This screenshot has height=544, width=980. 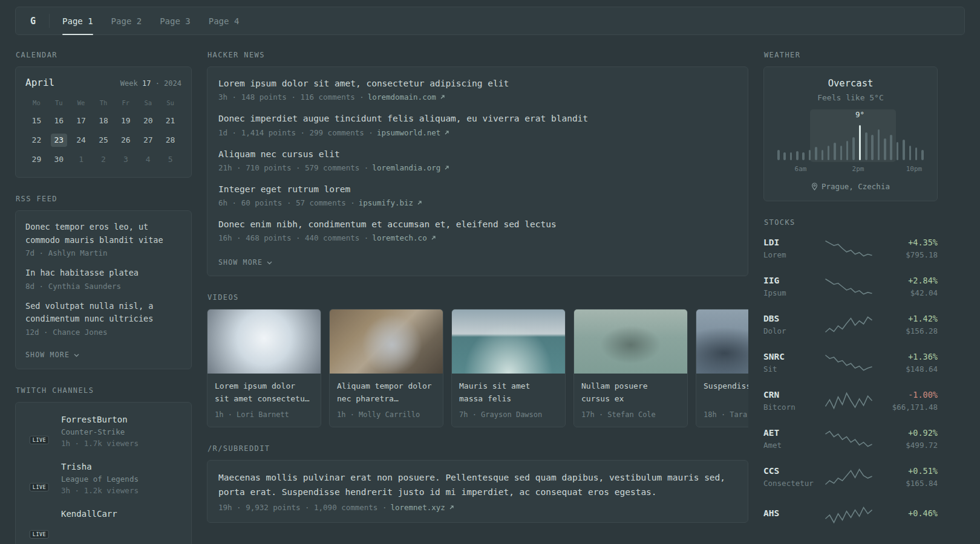 What do you see at coordinates (851, 287) in the screenshot?
I see `stock-row: IIGIpsum +2.84%$42.04` at bounding box center [851, 287].